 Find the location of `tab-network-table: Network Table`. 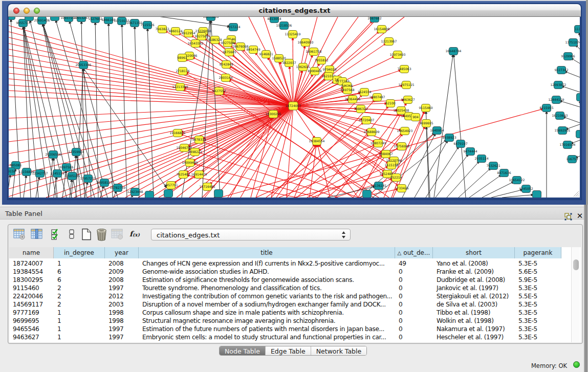

tab-network-table: Network Table is located at coordinates (339, 351).